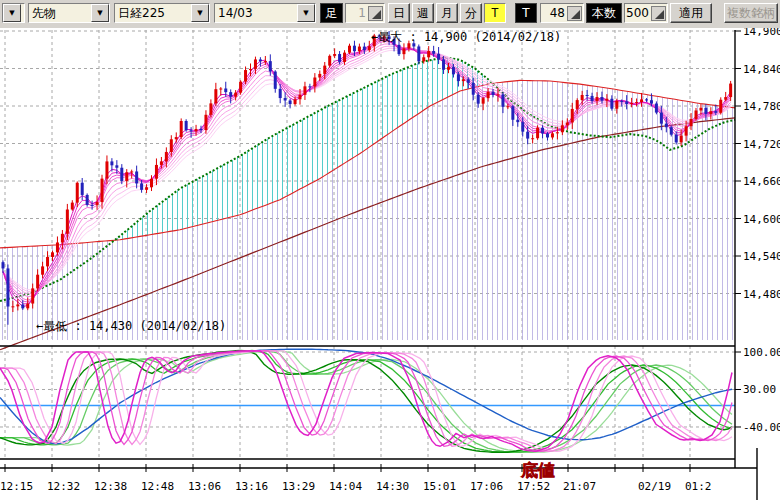  I want to click on svg-text: 14,780, so click(762, 106).